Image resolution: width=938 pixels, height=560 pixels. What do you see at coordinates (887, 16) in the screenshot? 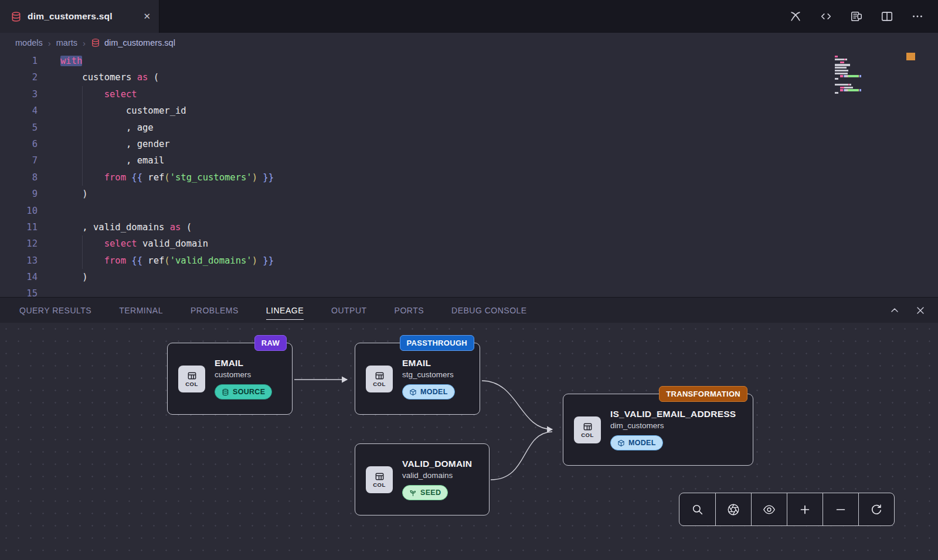
I see `split-editor-icon` at bounding box center [887, 16].